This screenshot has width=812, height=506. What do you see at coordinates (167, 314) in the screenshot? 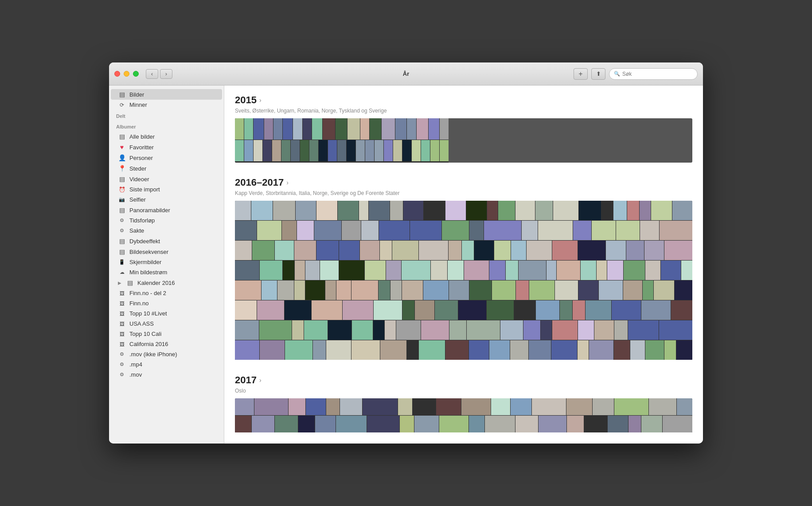
I see `sidebar-item-topp10-livet: 🖼 Topp 10 #Livet` at bounding box center [167, 314].